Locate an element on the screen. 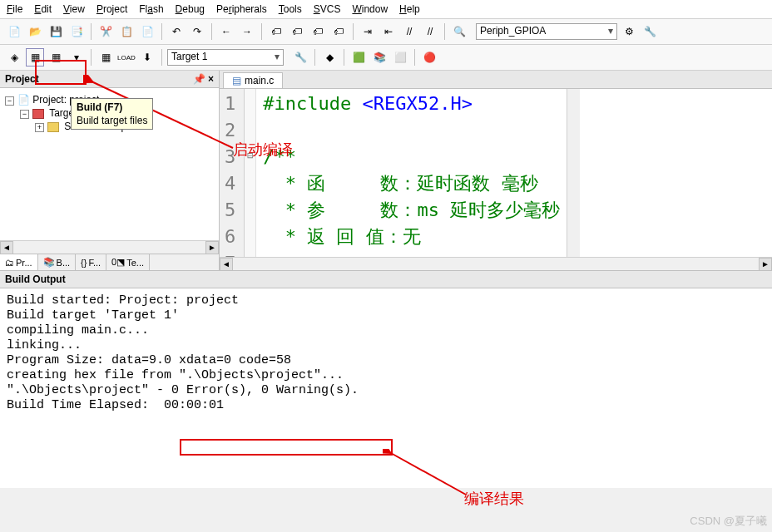 The width and height of the screenshot is (772, 532). build-toolbar: ◈ ▦ ▦ ▾ ▦ LOAD ⬇ Target 1 🔧 ◆ 🟩 📚 ⬜ 🔴 is located at coordinates (386, 58).